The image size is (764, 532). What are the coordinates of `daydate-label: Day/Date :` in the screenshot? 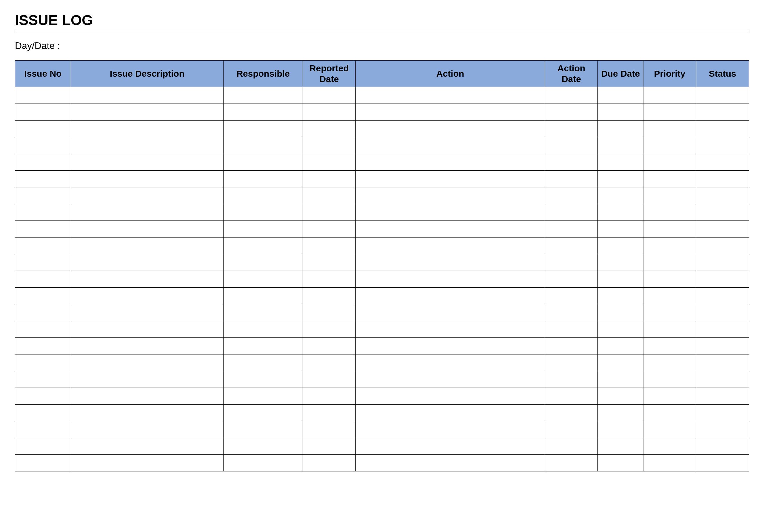 It's located at (382, 46).